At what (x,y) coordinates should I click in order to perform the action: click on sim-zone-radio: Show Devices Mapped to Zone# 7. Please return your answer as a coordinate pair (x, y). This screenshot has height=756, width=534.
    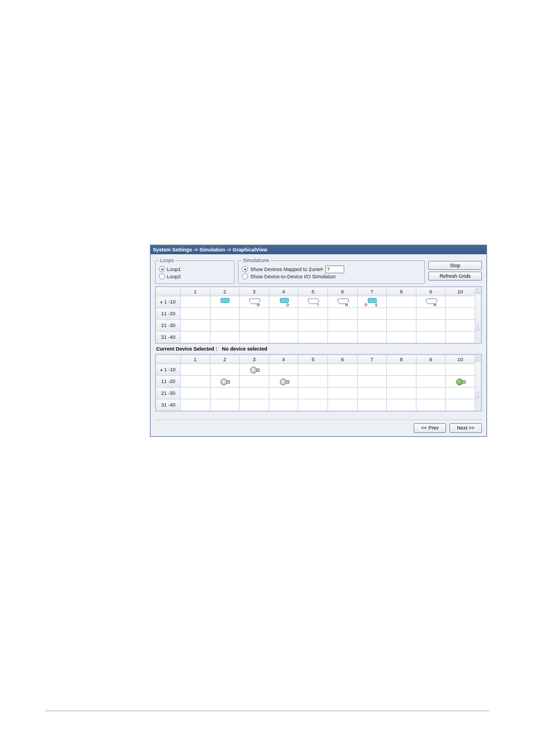
    Looking at the image, I should click on (331, 269).